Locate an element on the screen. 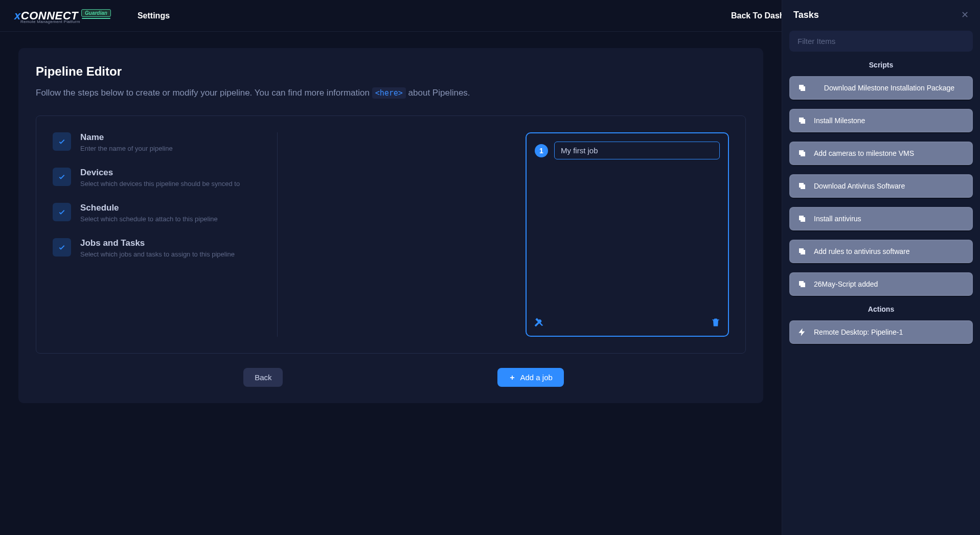  step-jobs-tasks: Jobs and Tasks Select which jobs and tas… is located at coordinates (157, 248).